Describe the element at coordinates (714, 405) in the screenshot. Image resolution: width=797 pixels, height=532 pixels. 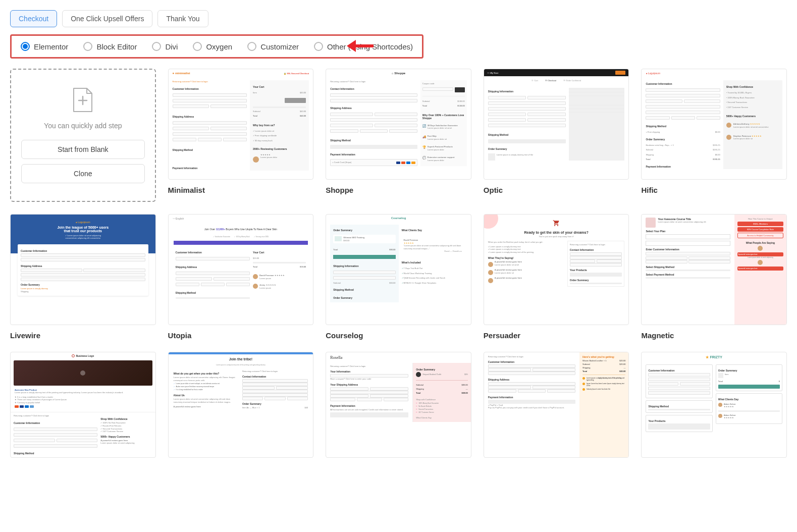
I see `template-thumbnail: FRIZTY Customer Information Shipping Met…` at that location.